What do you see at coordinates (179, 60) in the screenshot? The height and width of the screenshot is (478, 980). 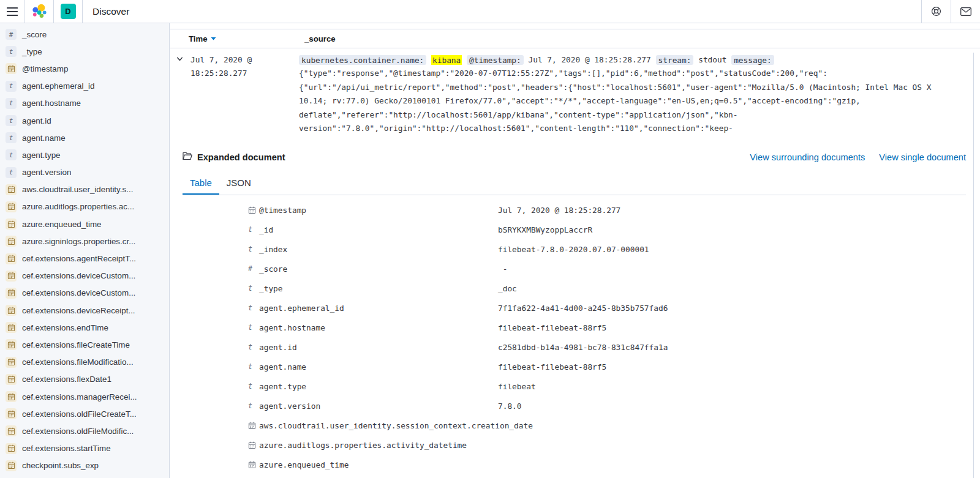 I see `collapse-row-icon` at bounding box center [179, 60].